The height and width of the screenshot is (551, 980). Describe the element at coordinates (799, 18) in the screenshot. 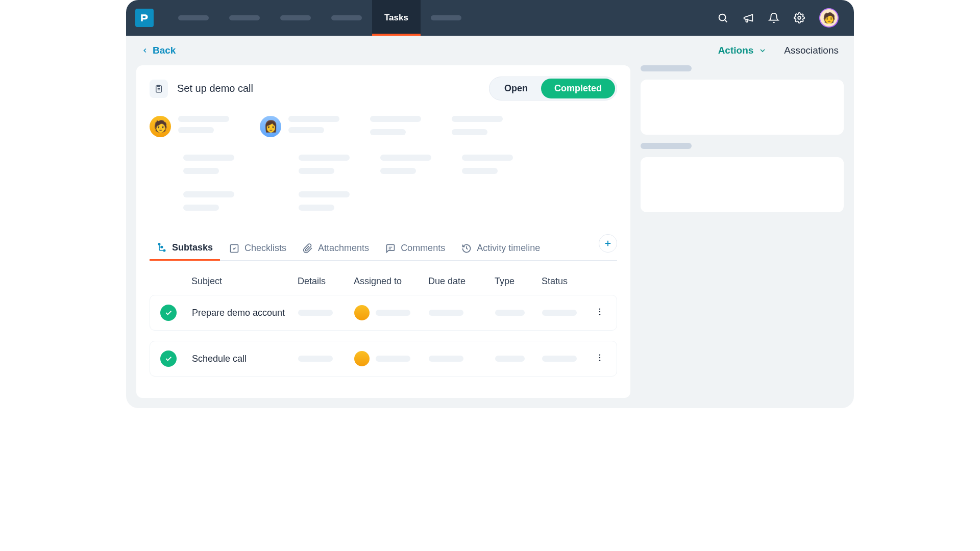

I see `gear-icon` at that location.